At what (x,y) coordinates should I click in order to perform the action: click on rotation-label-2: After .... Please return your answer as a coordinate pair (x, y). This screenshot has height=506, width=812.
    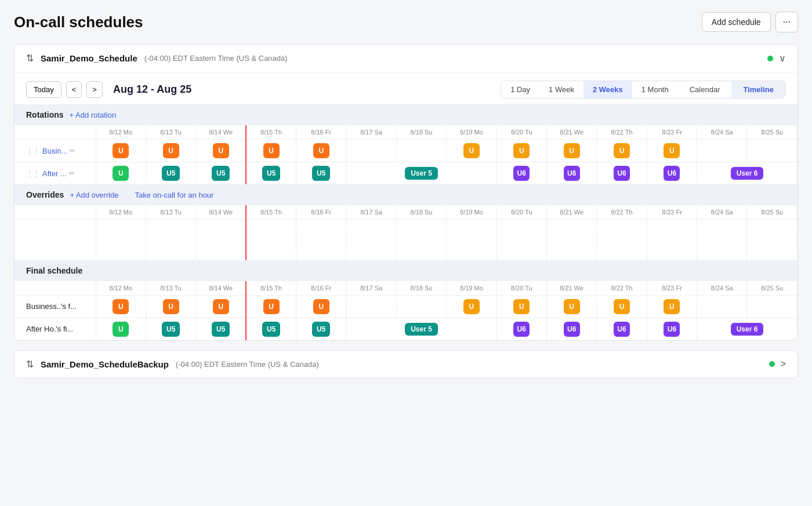
    Looking at the image, I should click on (55, 174).